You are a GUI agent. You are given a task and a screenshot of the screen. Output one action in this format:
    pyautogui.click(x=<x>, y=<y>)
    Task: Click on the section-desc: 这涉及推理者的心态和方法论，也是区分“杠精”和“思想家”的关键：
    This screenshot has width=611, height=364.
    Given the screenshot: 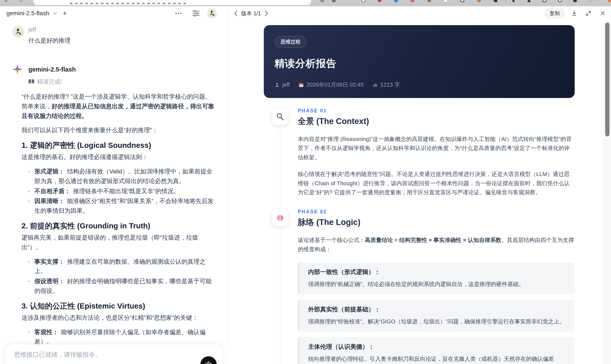 What is the action you would take?
    pyautogui.click(x=119, y=318)
    